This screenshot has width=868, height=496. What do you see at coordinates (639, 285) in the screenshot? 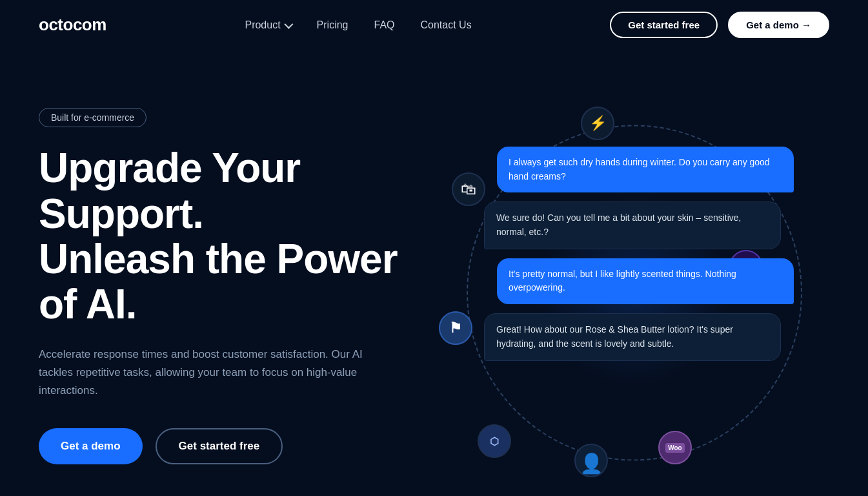
I see `chat-message-3-wrap: It's pretty normal, but I like lightly s…` at bounding box center [639, 285].